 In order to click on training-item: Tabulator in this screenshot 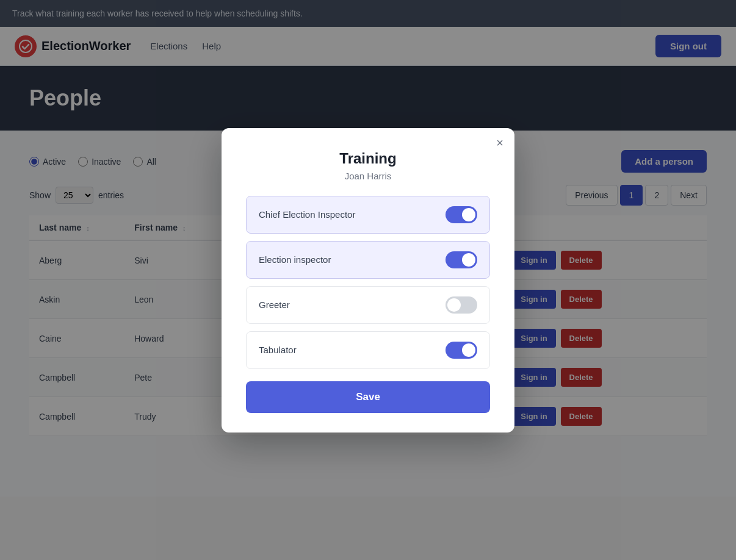, I will do `click(368, 350)`.